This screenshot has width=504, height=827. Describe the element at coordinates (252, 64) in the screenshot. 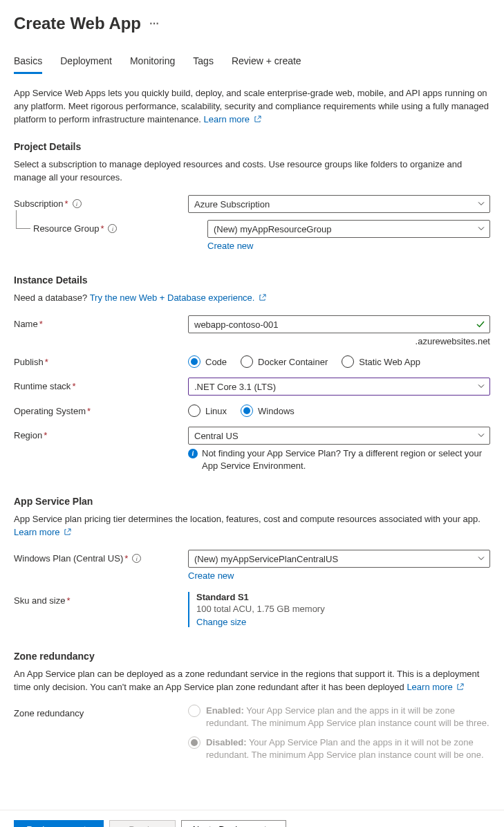

I see `tabs: Basics Deployment Monitoring Tags Review…` at that location.